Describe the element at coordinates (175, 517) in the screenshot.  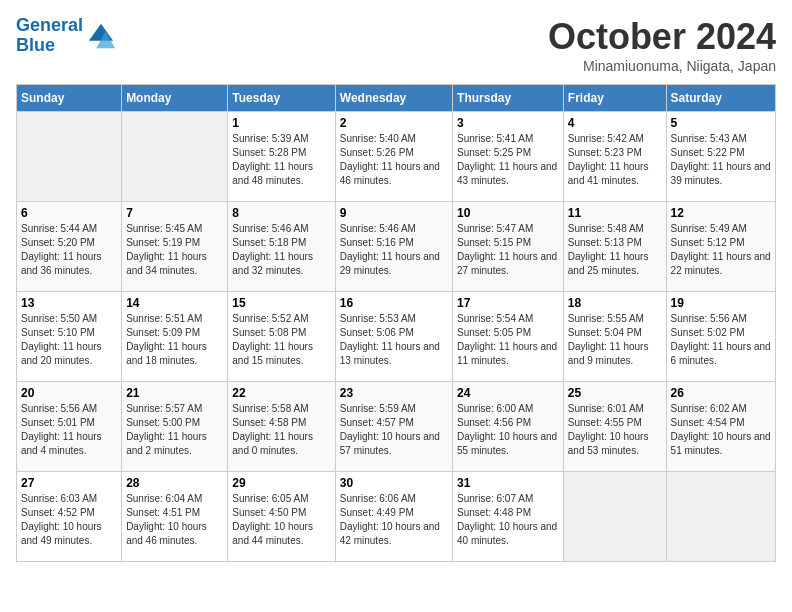
I see `calendar-cell: 28Sunrise: 6:04 AMSunset: 4:51 PMDayligh…` at that location.